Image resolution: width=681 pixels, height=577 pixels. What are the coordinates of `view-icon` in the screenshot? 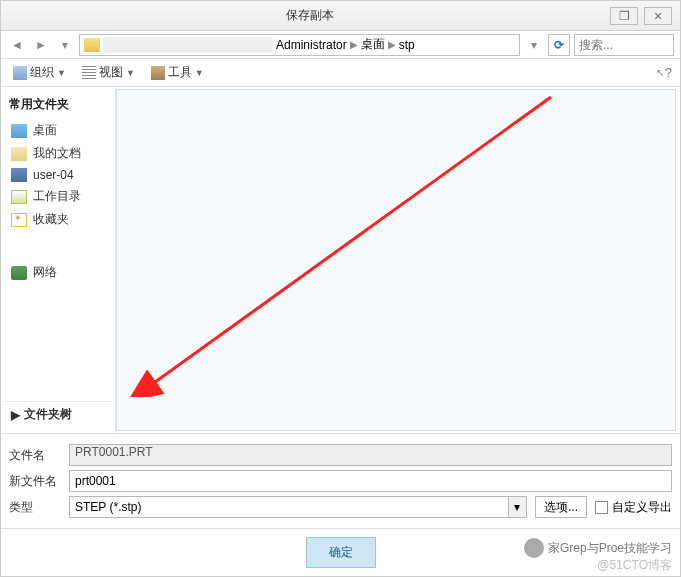 It's located at (89, 73).